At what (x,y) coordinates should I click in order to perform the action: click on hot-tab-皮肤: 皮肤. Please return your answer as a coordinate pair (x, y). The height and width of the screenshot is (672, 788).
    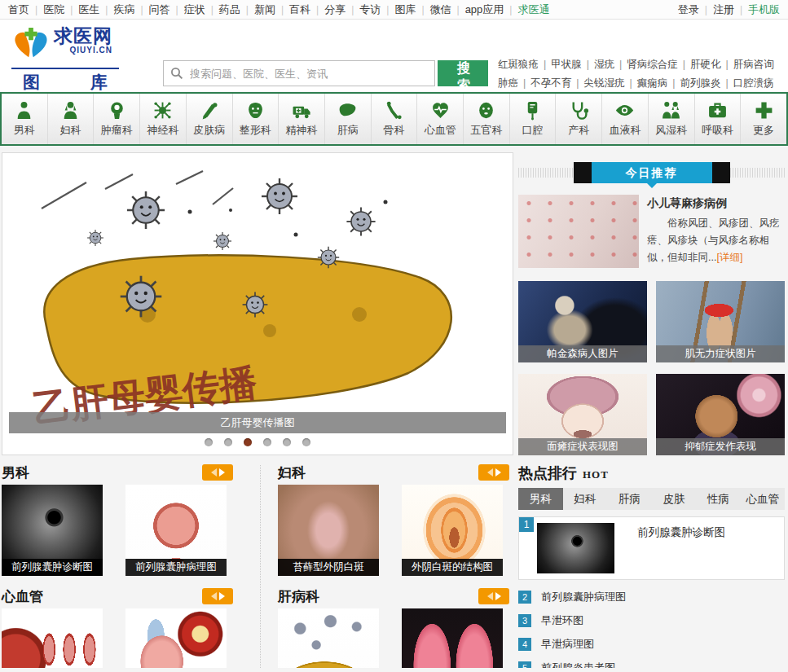
    Looking at the image, I should click on (675, 499).